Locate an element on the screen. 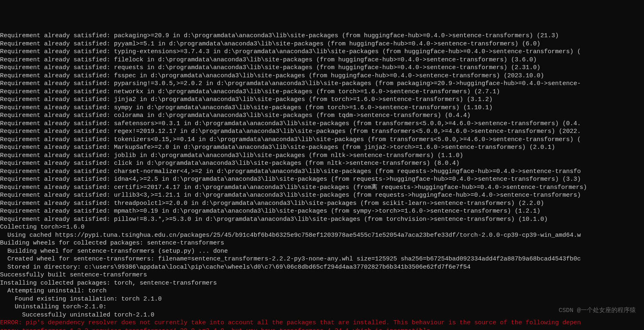 This screenshot has width=644, height=330. terminal-line: Created wheel for sentence-transformers:… is located at coordinates (322, 259).